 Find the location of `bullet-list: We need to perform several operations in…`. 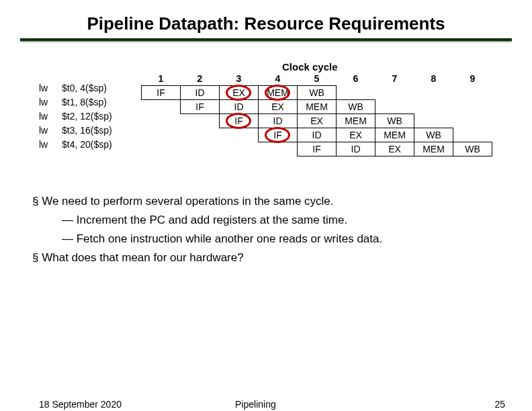

bullet-list: We need to perform several operations in… is located at coordinates (207, 230).